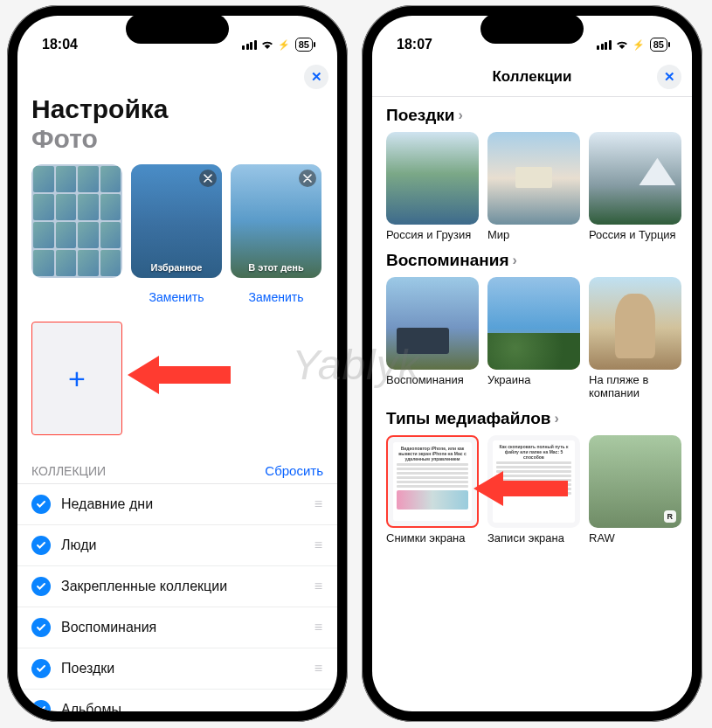  What do you see at coordinates (531, 77) in the screenshot?
I see `nav-title: Коллекции` at bounding box center [531, 77].